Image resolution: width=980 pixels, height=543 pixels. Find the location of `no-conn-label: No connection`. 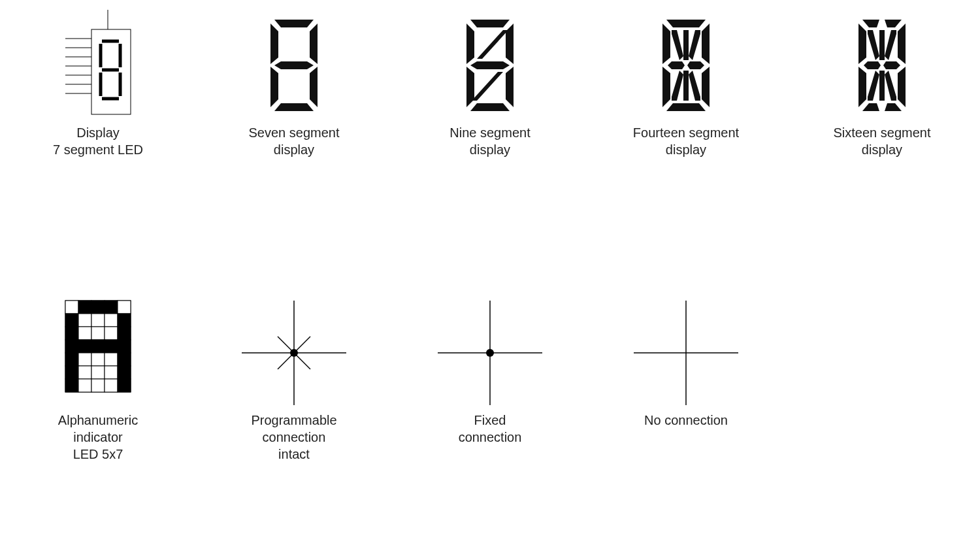

no-conn-label: No connection is located at coordinates (686, 420).